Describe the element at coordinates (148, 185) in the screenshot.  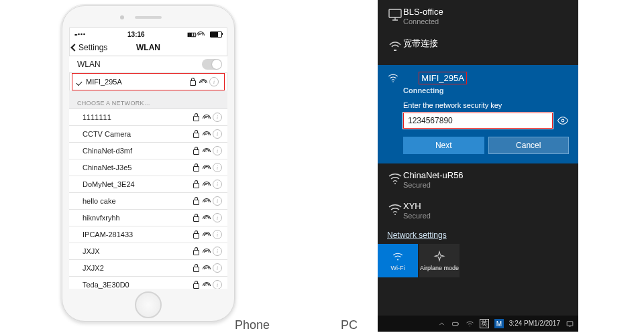
I see `network-row: DoMyNet_3E24i` at that location.